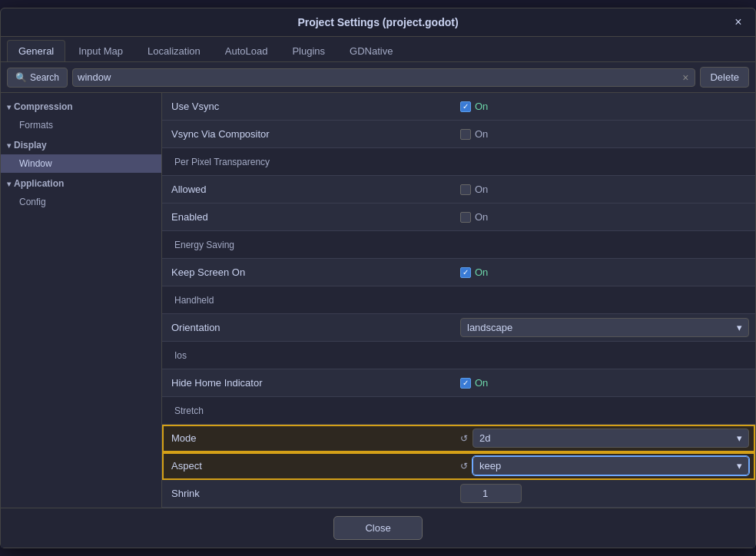  I want to click on keep-screen-on-on-label: On, so click(481, 272).